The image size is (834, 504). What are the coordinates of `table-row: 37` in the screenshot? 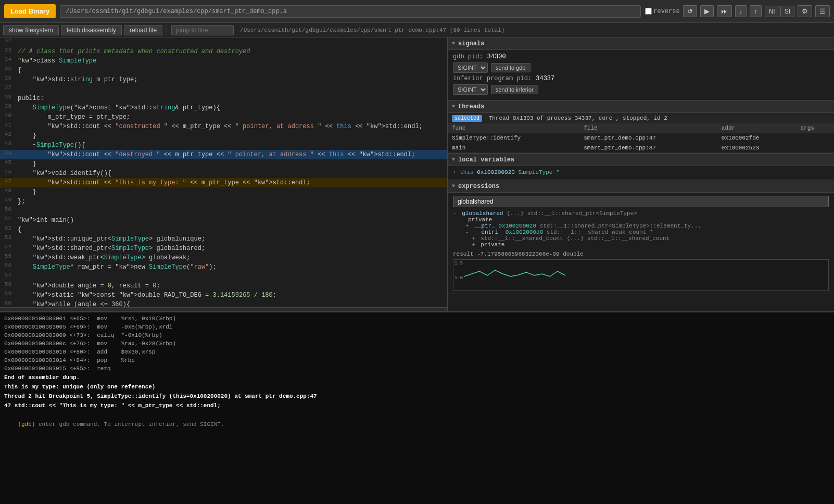 It's located at (224, 89).